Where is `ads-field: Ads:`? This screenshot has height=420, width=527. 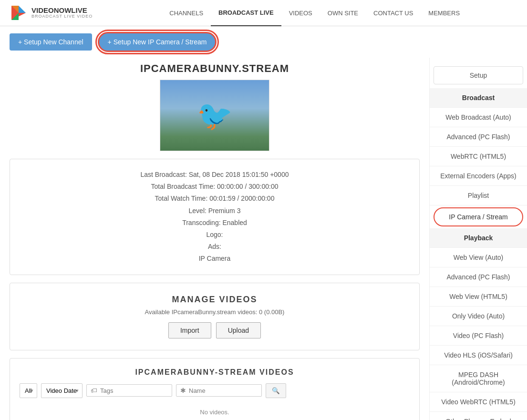 ads-field: Ads: is located at coordinates (215, 247).